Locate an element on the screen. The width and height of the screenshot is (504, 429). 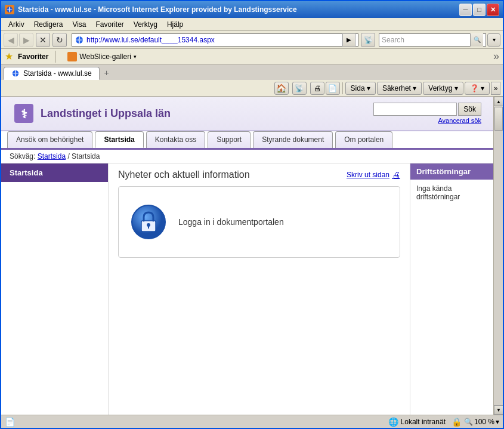
content-header: Nyheter och aktuell information Skriv ut… is located at coordinates (259, 175).